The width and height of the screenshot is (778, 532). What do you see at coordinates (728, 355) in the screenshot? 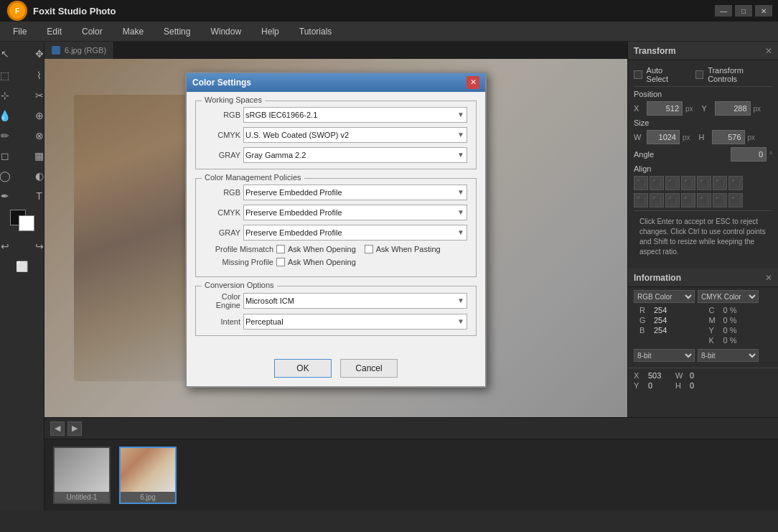
I see `bit-depth-2-select: 8-bit` at bounding box center [728, 355].